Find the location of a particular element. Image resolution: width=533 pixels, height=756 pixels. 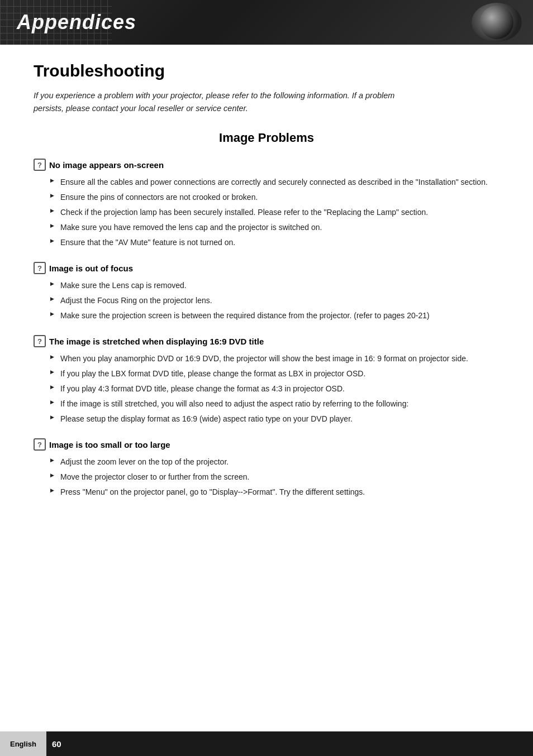

problem-heading-text-out-of-focus: Image is out of focus is located at coordinates (91, 268).